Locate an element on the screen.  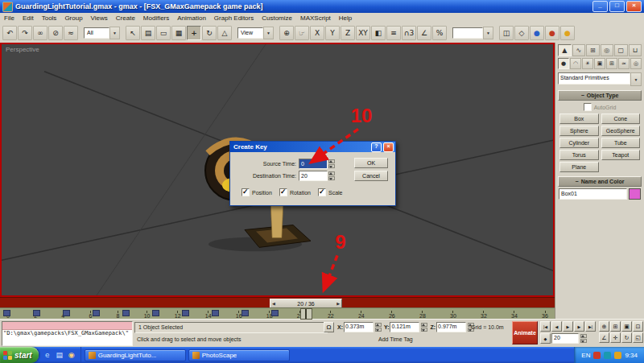
render-scene-icon: ● is located at coordinates (552, 33).